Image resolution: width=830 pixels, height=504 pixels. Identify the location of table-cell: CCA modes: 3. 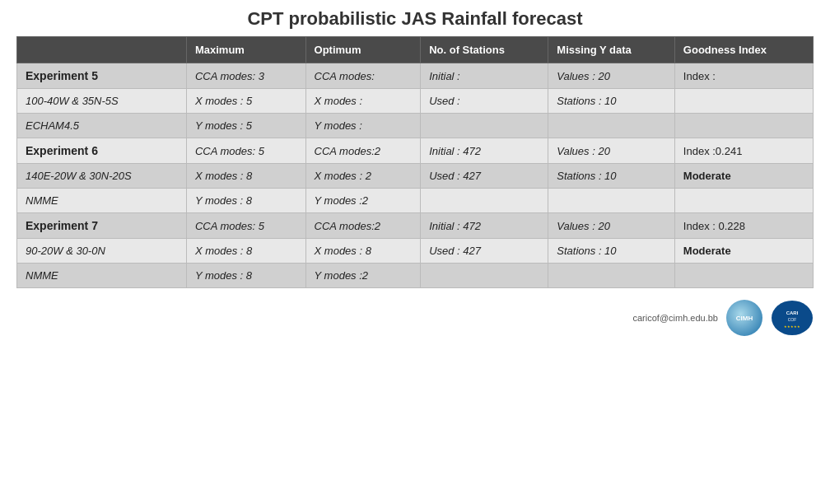
(245, 76).